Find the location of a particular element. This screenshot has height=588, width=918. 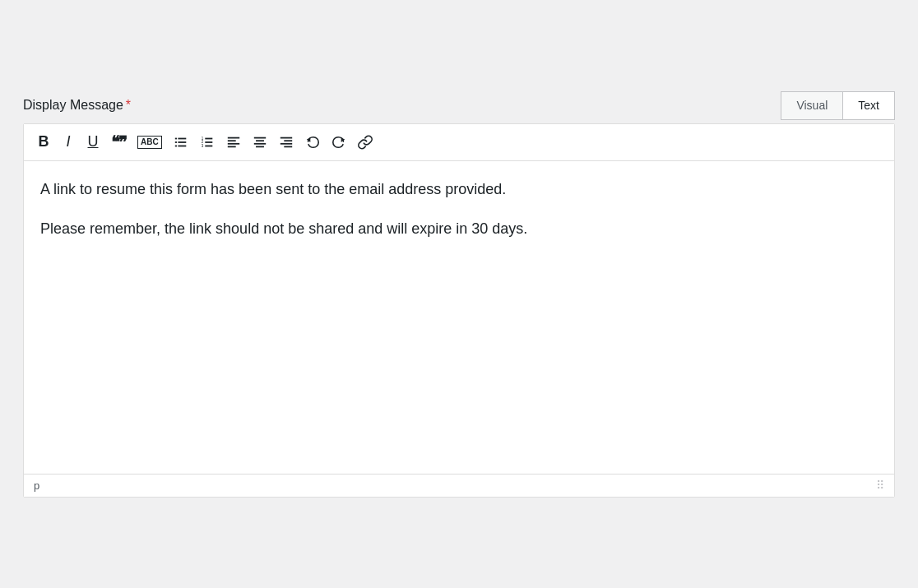

ordered-list-button: 1 2 3 is located at coordinates (207, 142).